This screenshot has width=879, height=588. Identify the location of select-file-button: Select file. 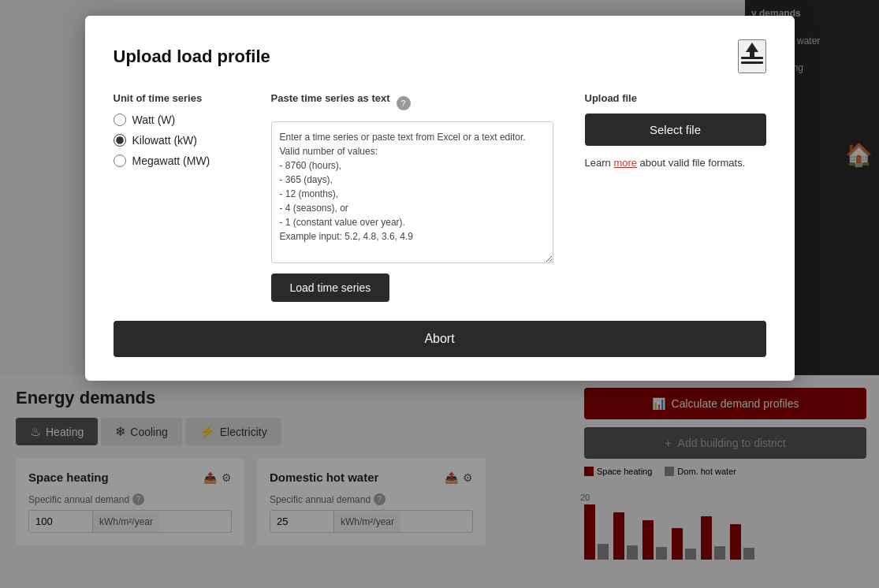
(676, 129).